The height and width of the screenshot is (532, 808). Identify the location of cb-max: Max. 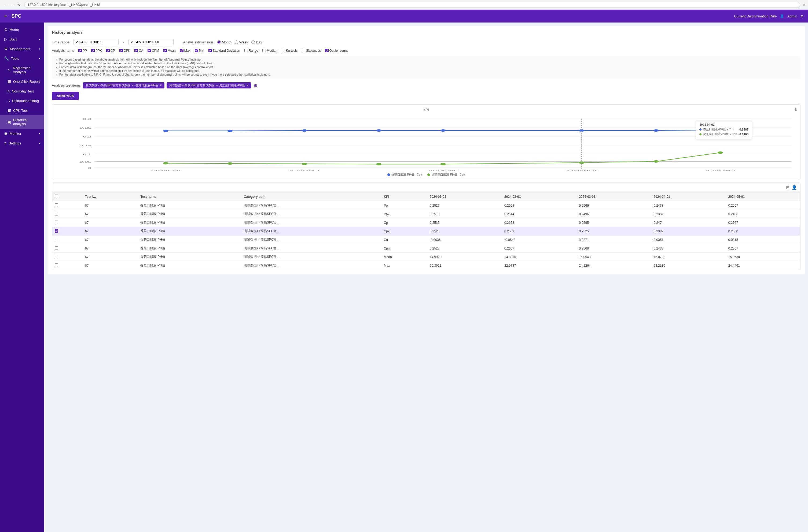
(185, 51).